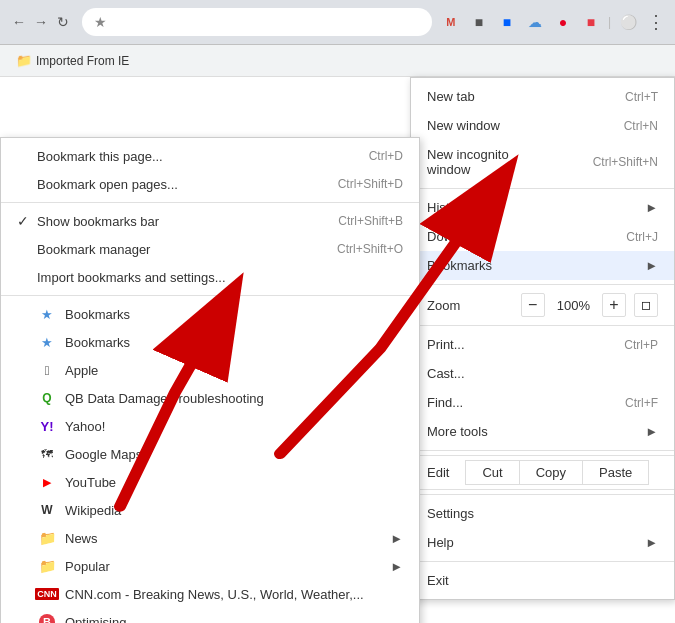  What do you see at coordinates (234, 426) in the screenshot?
I see `bm-yahoo-label: Yahoo!` at bounding box center [234, 426].